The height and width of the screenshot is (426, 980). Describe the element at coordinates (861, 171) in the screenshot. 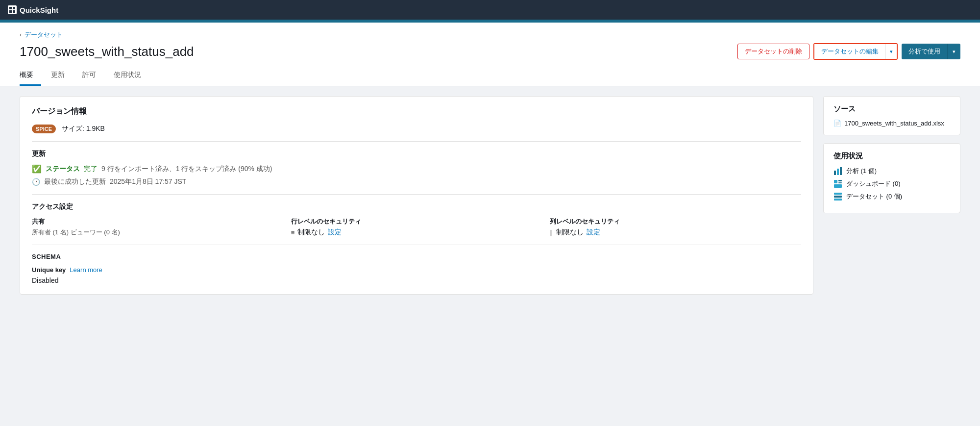

I see `usage-analysis-label: 分析 (1 個)` at that location.